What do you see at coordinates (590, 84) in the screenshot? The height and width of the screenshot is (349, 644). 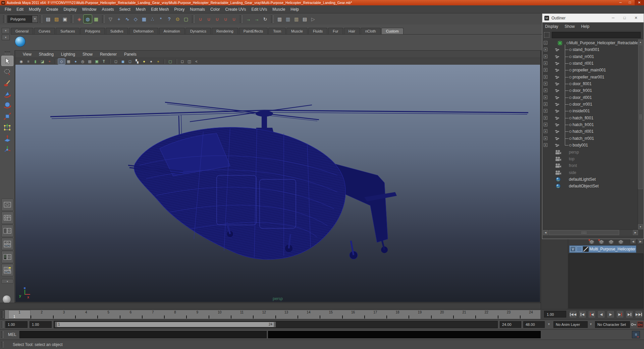 I see `outliner-row-door-fl001: +door_fl001` at bounding box center [590, 84].